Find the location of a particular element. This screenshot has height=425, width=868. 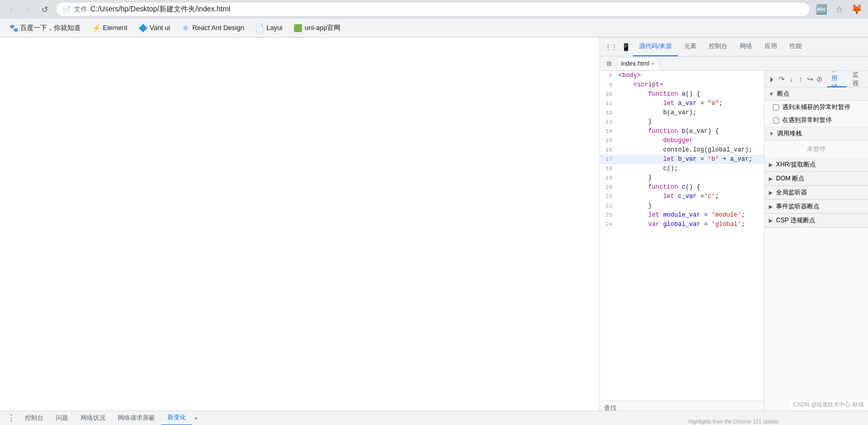

call-stack-section: ▼ 调用堆栈 未暂停 is located at coordinates (816, 143).